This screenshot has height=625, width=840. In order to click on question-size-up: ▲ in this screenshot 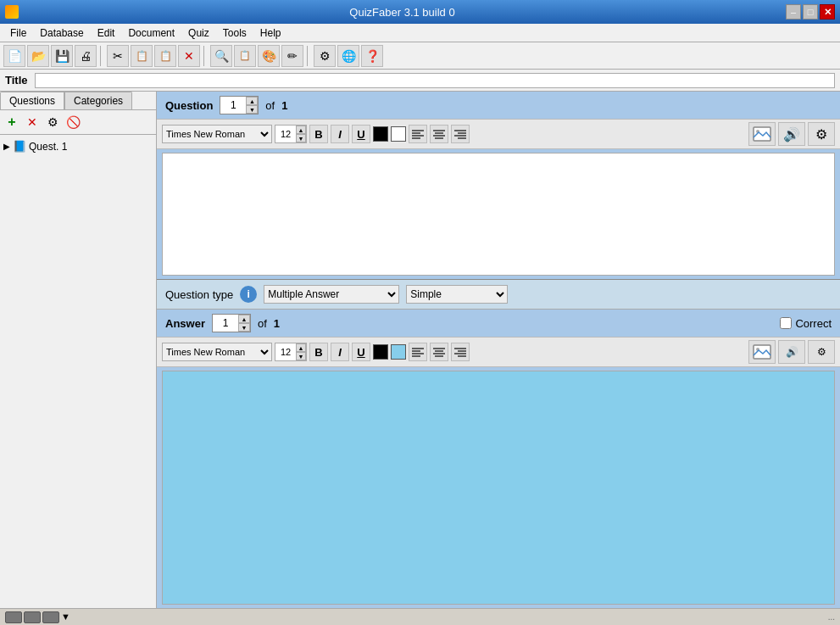, I will do `click(301, 130)`.